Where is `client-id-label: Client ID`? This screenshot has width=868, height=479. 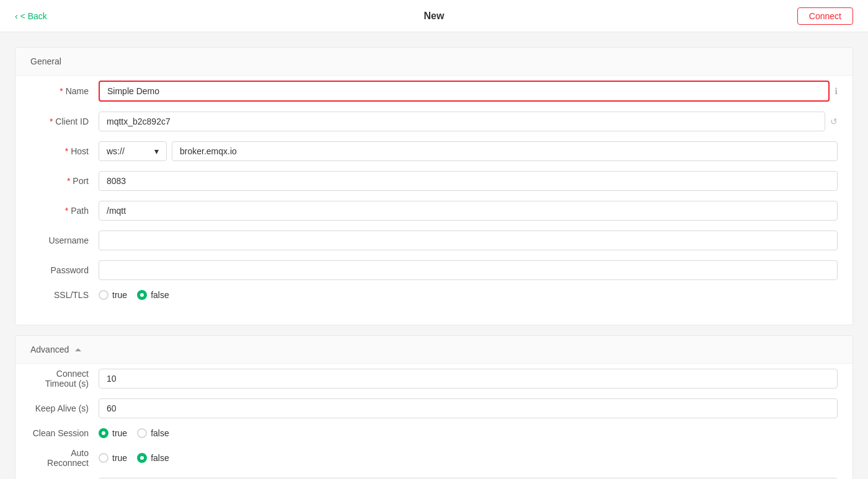 client-id-label: Client ID is located at coordinates (64, 121).